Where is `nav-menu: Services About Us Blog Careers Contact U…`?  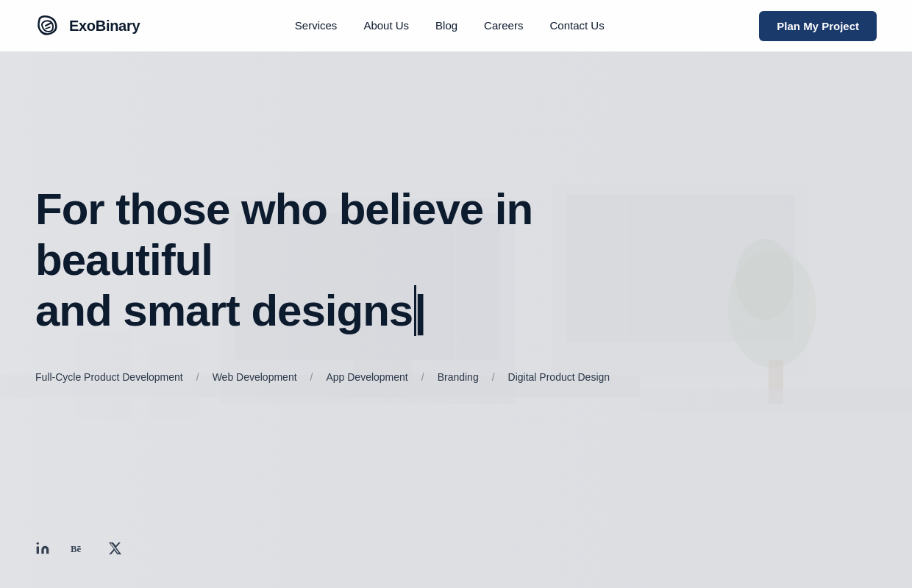 nav-menu: Services About Us Blog Careers Contact U… is located at coordinates (450, 26).